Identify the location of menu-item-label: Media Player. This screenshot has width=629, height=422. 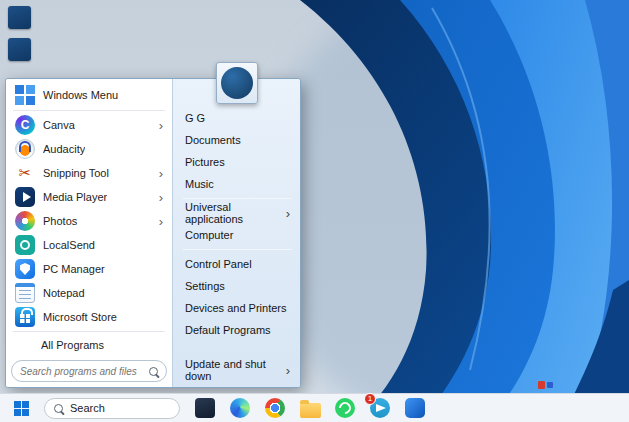
(75, 197).